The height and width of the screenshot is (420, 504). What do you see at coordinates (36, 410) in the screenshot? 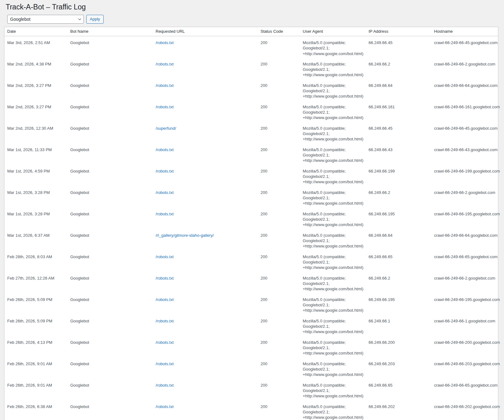
I see `date-cell: Feb 26th, 2026, 6:38 AM` at bounding box center [36, 410].